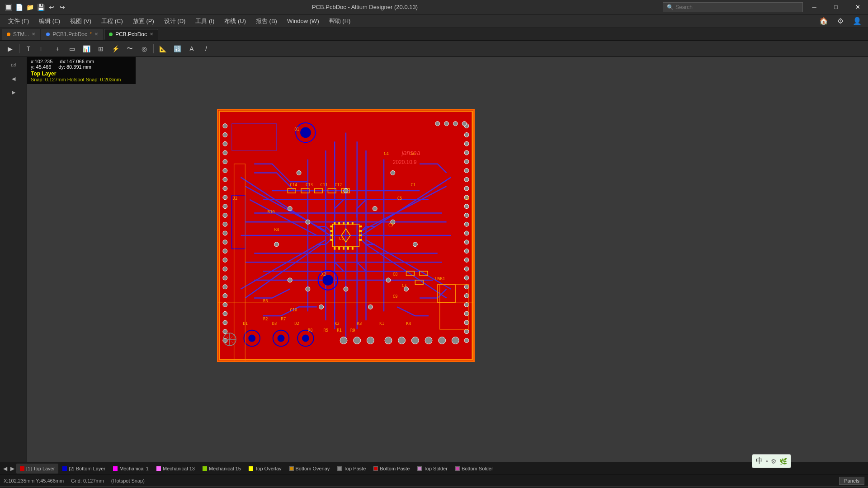 This screenshot has width=868, height=488. I want to click on search-box: 🔍, so click(733, 7).